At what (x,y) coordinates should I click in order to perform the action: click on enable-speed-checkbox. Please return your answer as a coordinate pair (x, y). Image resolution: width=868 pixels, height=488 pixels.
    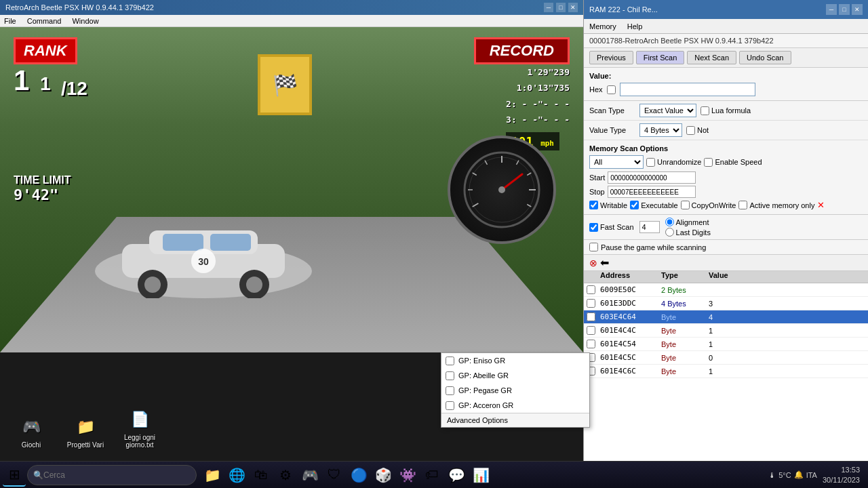
    Looking at the image, I should click on (708, 163).